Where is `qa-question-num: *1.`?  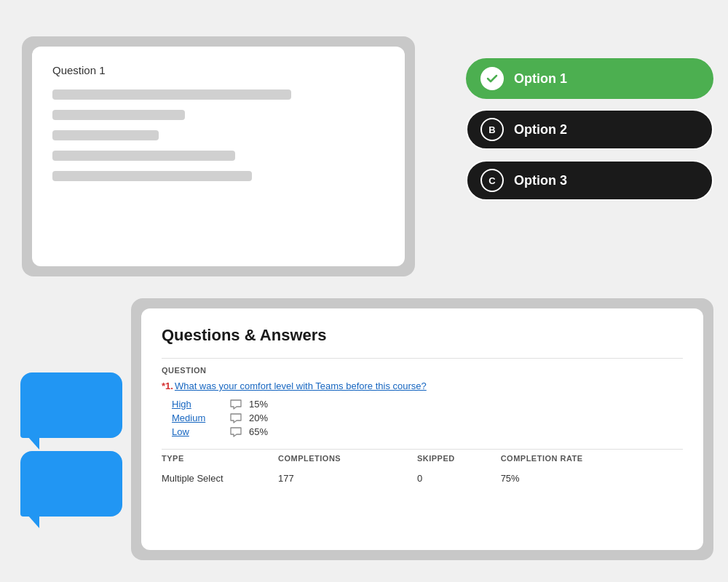 qa-question-num: *1. is located at coordinates (167, 386).